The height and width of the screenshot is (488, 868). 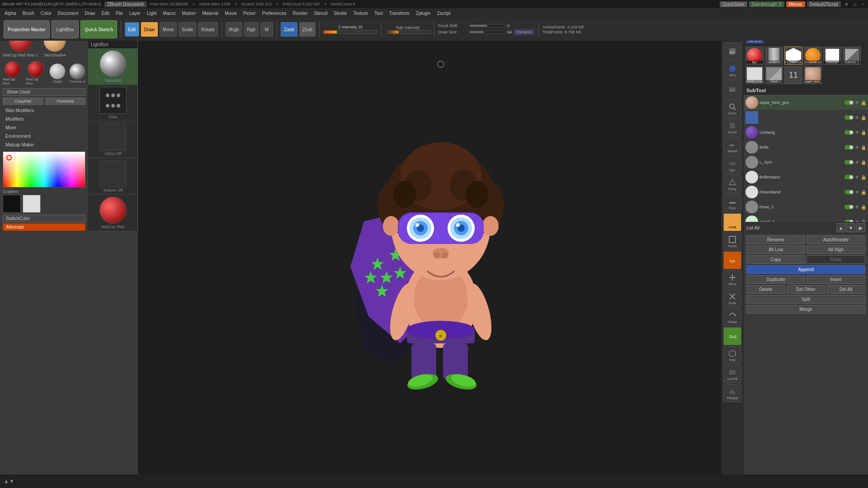 What do you see at coordinates (361, 14) in the screenshot?
I see `menu-texture: Texture` at bounding box center [361, 14].